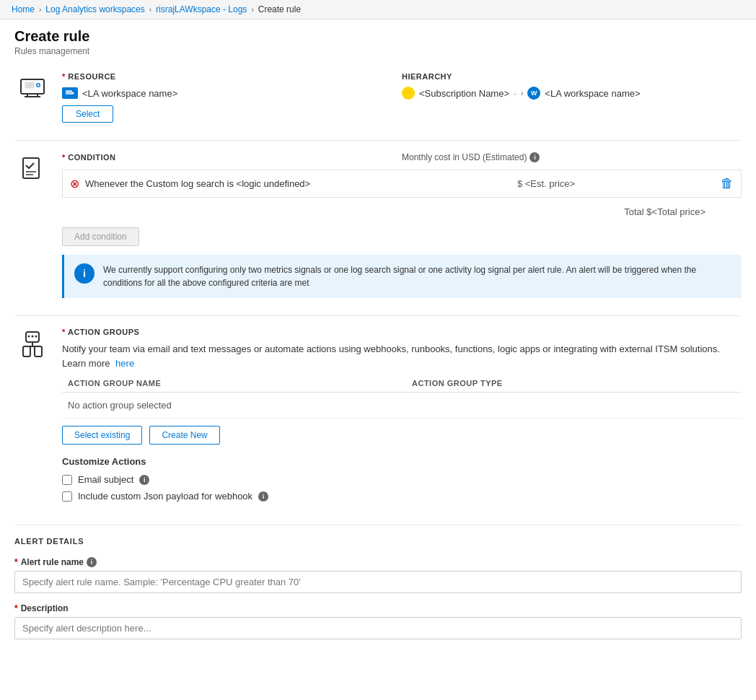 Image resolution: width=756 pixels, height=700 pixels. What do you see at coordinates (63, 332) in the screenshot?
I see `ag-required-star: *` at bounding box center [63, 332].